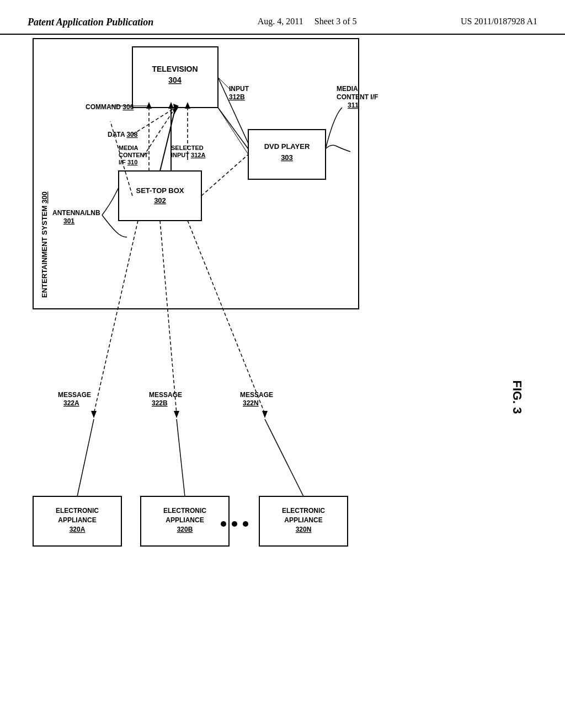 The image size is (565, 728). What do you see at coordinates (44, 245) in the screenshot?
I see `entertainment-system-label: ENTERTAINMENT SYSTEM 300` at bounding box center [44, 245].